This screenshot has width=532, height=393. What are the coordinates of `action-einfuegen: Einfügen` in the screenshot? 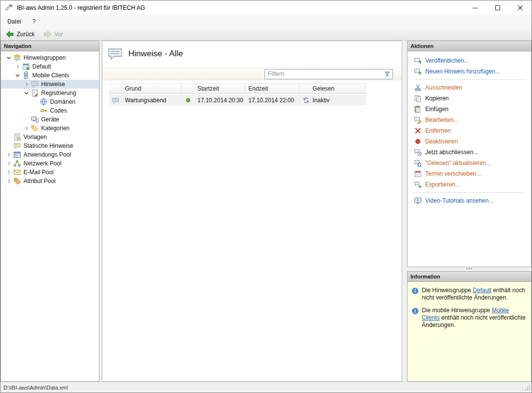 It's located at (472, 109).